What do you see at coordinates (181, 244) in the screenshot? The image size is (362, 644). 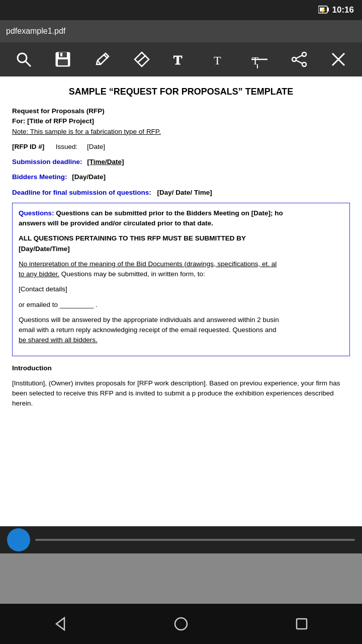 I see `all-questions-para: ALL QUESTIONS PERTAINING TO THIS RFP MUS…` at bounding box center [181, 244].